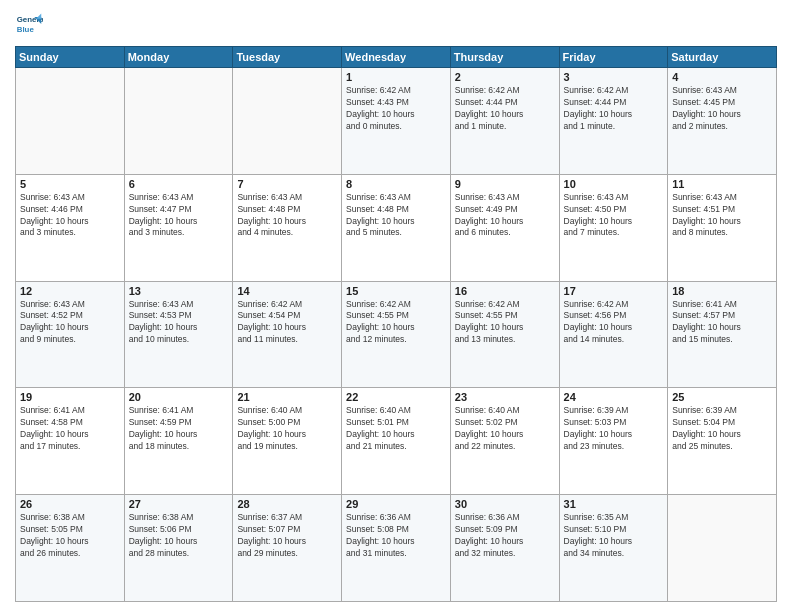 The image size is (792, 612). What do you see at coordinates (70, 291) in the screenshot?
I see `day-number: 12` at bounding box center [70, 291].